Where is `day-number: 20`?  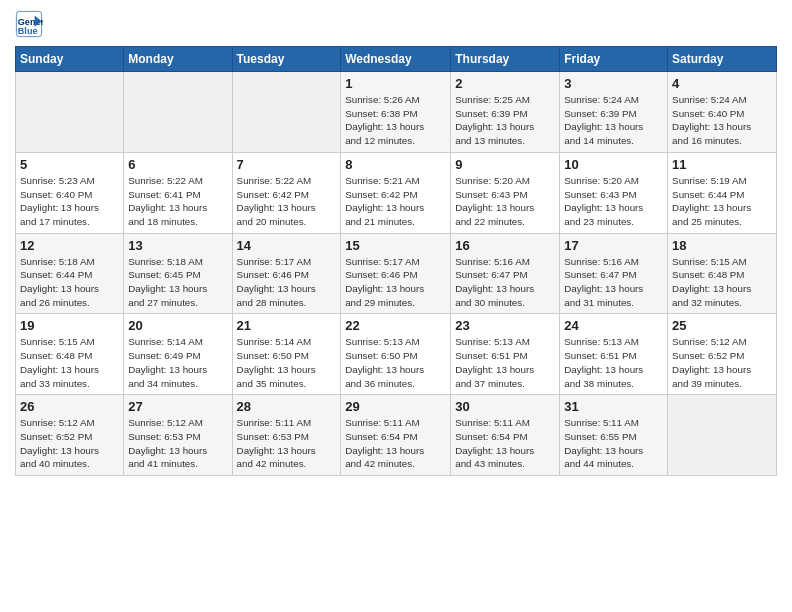 day-number: 20 is located at coordinates (178, 326).